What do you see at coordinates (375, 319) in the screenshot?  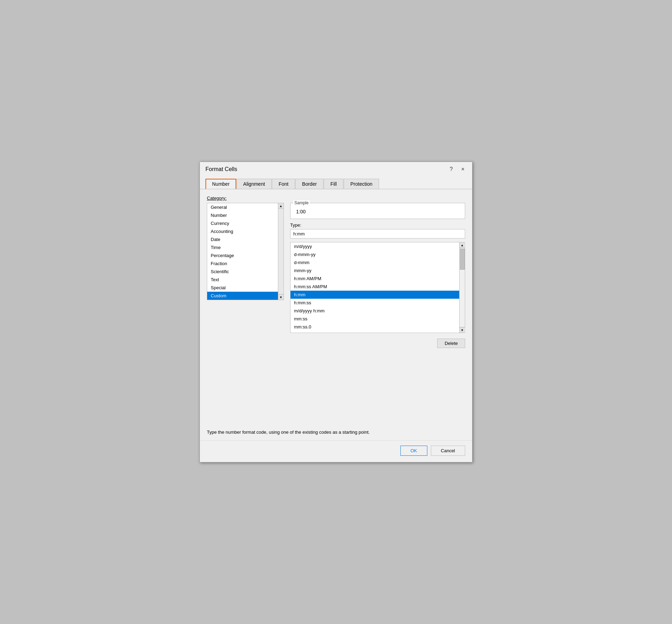 I see `format-item-mmss: mm:ss` at bounding box center [375, 319].